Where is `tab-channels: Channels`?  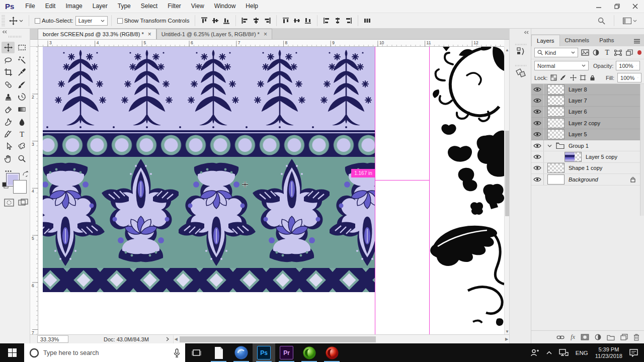 tab-channels: Channels is located at coordinates (578, 40).